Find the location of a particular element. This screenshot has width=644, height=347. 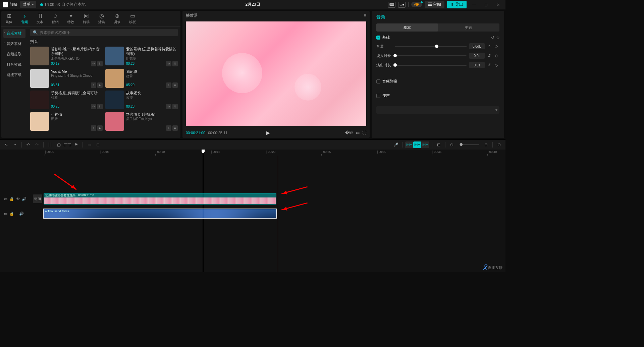

fadein-slider is located at coordinates (431, 56).